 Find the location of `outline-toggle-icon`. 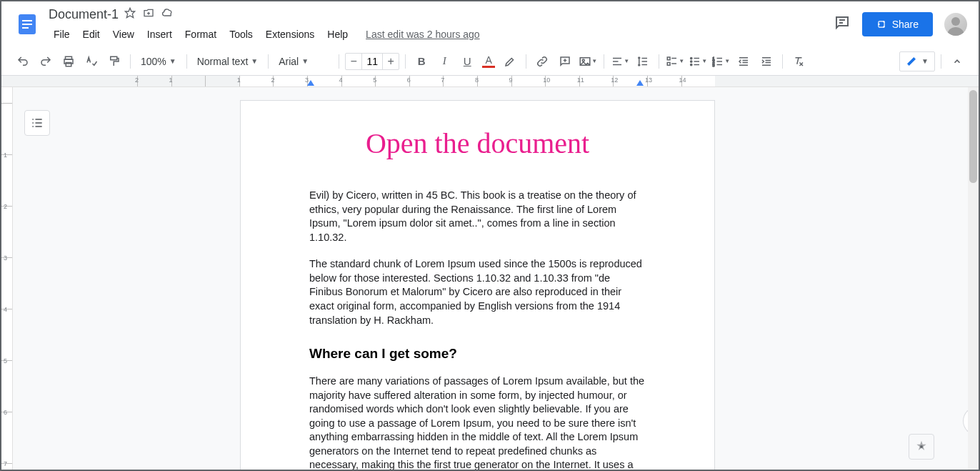

outline-toggle-icon is located at coordinates (37, 123).